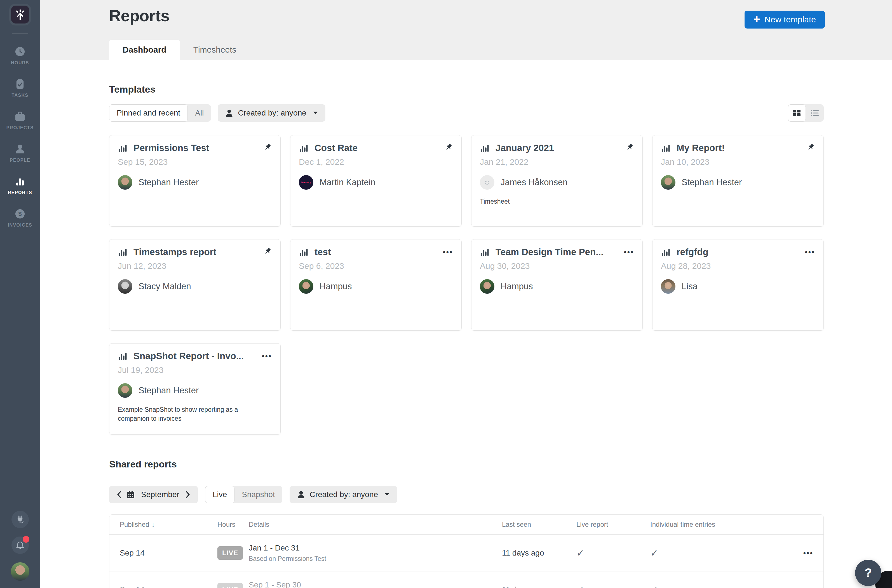 This screenshot has height=588, width=892. I want to click on table-row: Sep 14 LIVE Sep 1 - Sep 30 11 days ago ✓…, so click(467, 580).